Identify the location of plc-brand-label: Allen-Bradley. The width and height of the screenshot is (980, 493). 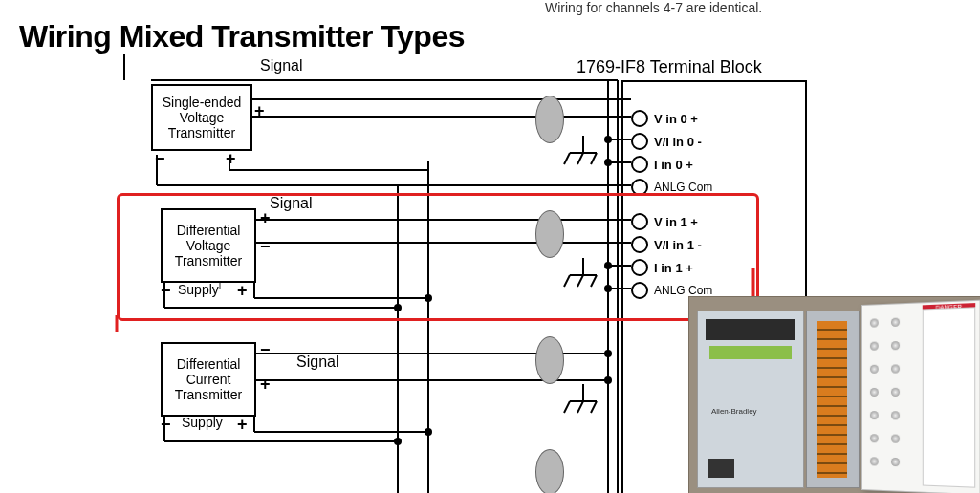
(734, 411).